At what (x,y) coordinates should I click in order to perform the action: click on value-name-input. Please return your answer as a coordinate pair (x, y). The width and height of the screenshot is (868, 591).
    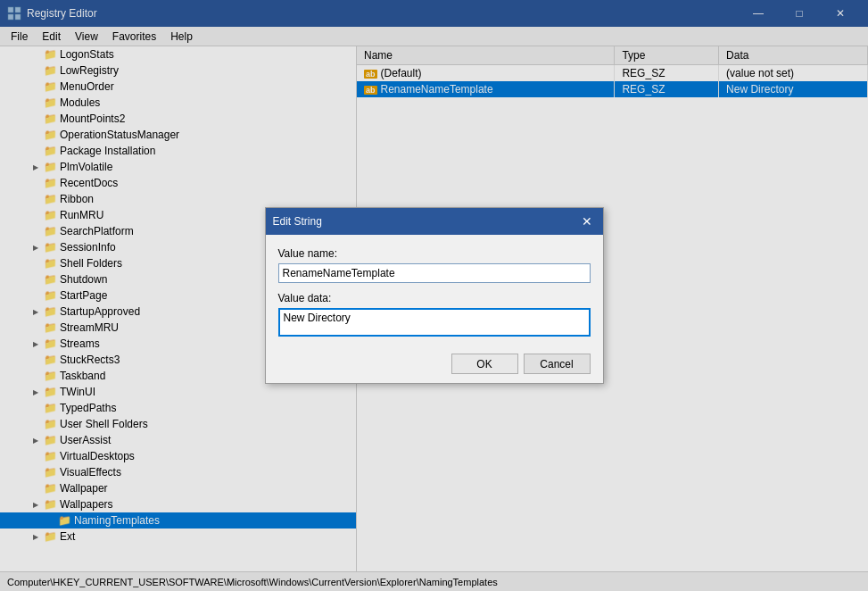
    Looking at the image, I should click on (434, 273).